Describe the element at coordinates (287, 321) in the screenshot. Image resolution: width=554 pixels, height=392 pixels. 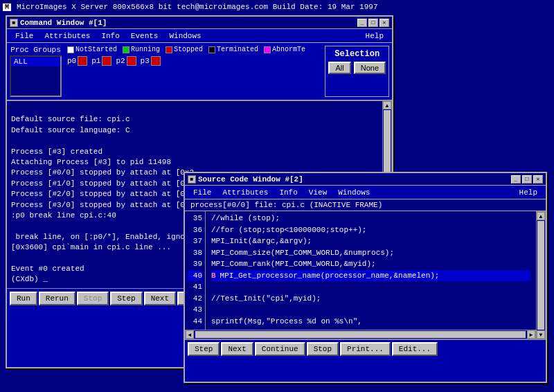
I see `code-44-text: sprintf(Msg,"Process %d on %s\n",` at that location.